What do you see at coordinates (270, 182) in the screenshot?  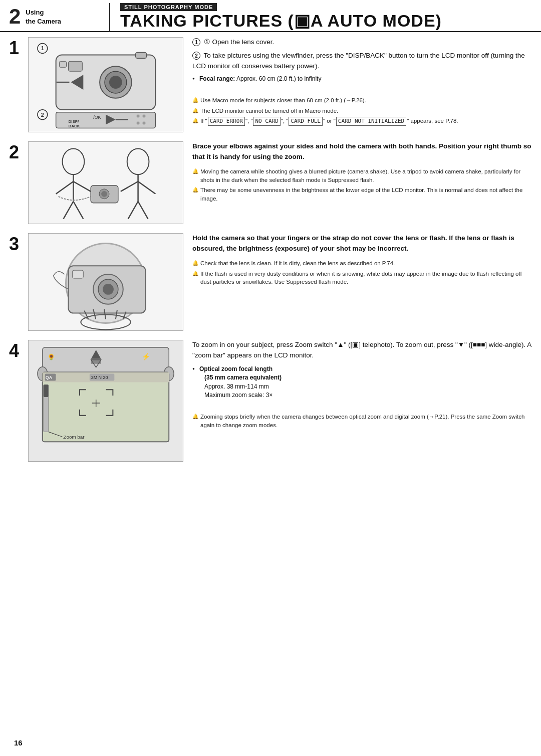 I see `step-2-row: 2` at bounding box center [270, 182].